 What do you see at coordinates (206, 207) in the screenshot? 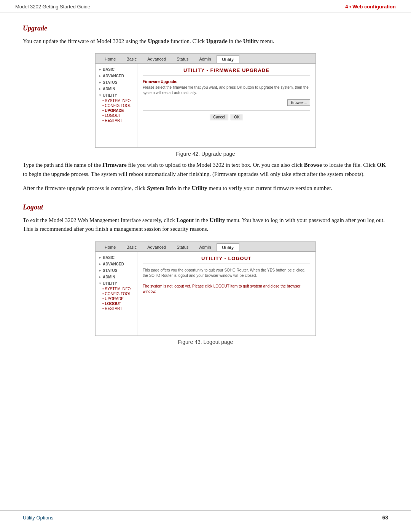
I see `logout-heading: Logout` at bounding box center [206, 207].